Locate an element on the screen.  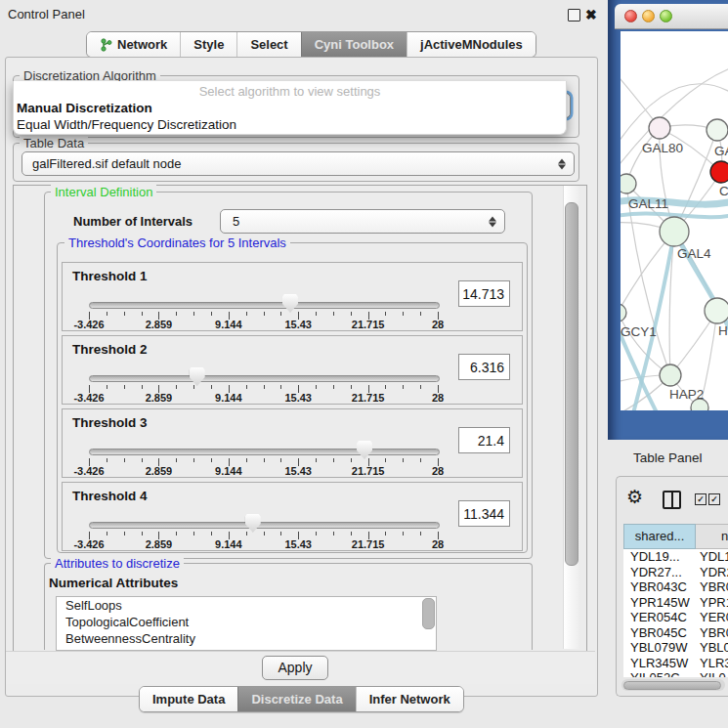
threshold-value-field: 14.713 is located at coordinates (485, 293).